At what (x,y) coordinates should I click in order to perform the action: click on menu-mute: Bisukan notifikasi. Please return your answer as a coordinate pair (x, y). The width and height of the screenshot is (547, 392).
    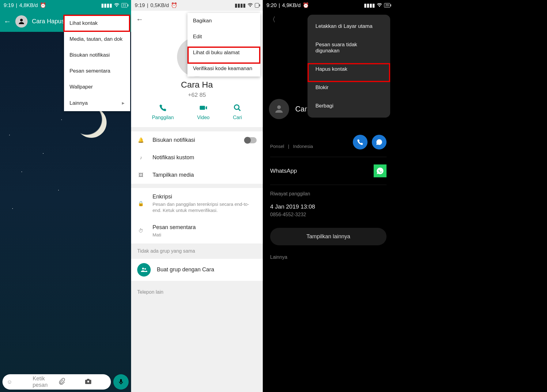
    Looking at the image, I should click on (97, 55).